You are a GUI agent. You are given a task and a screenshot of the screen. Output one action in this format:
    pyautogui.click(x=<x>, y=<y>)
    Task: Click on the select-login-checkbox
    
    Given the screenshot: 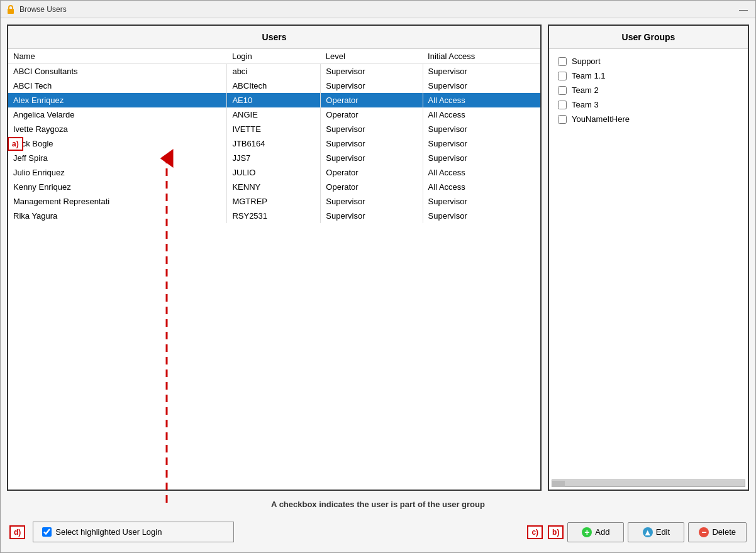 What is the action you would take?
    pyautogui.click(x=47, y=532)
    